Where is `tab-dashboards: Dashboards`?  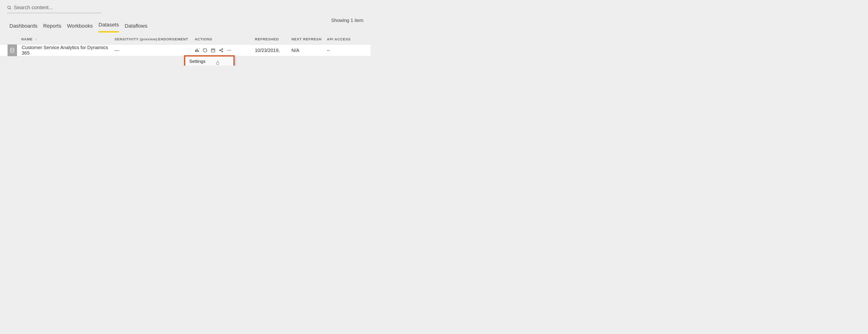 tab-dashboards: Dashboards is located at coordinates (24, 28).